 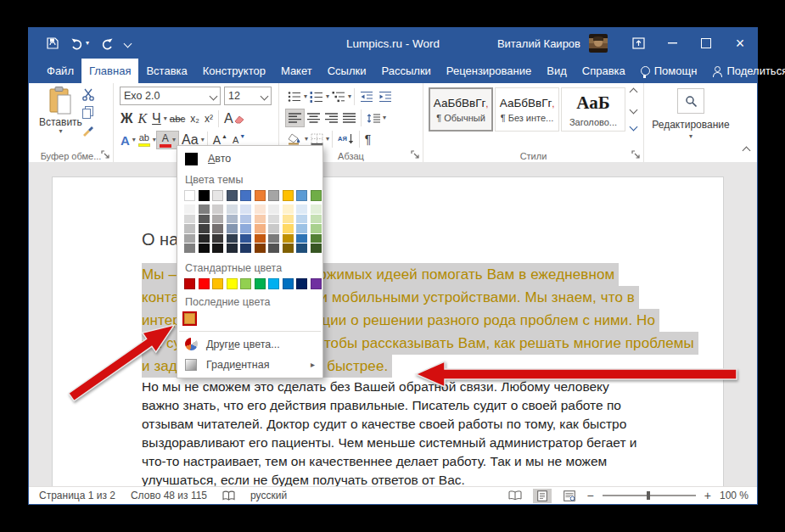 What do you see at coordinates (87, 43) in the screenshot?
I see `undo-dropdown-icon: ▾` at bounding box center [87, 43].